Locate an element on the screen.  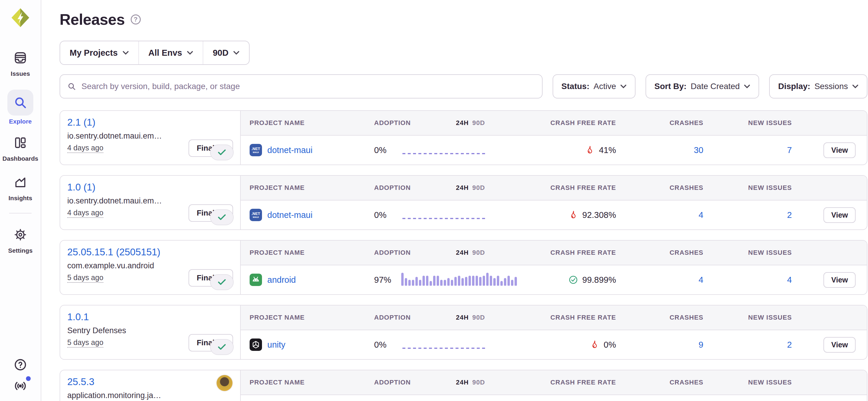
android-icon is located at coordinates (256, 280).